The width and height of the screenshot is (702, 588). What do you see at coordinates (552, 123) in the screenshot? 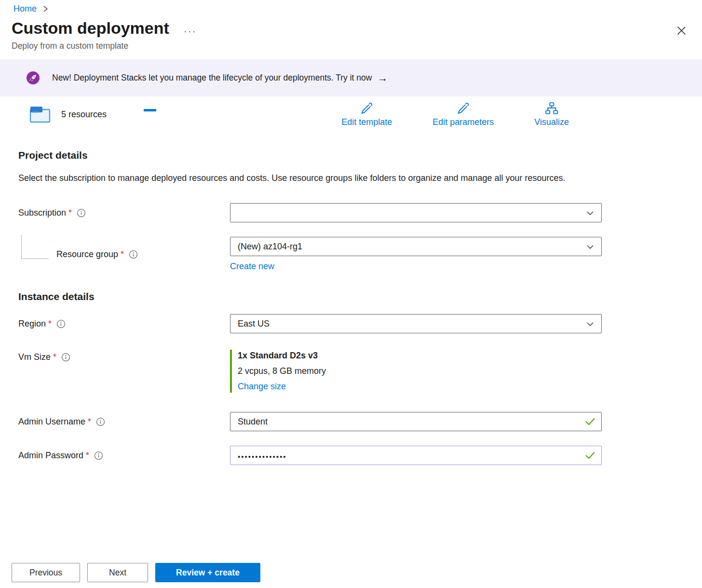
I see `visualize-label: Visualize` at bounding box center [552, 123].